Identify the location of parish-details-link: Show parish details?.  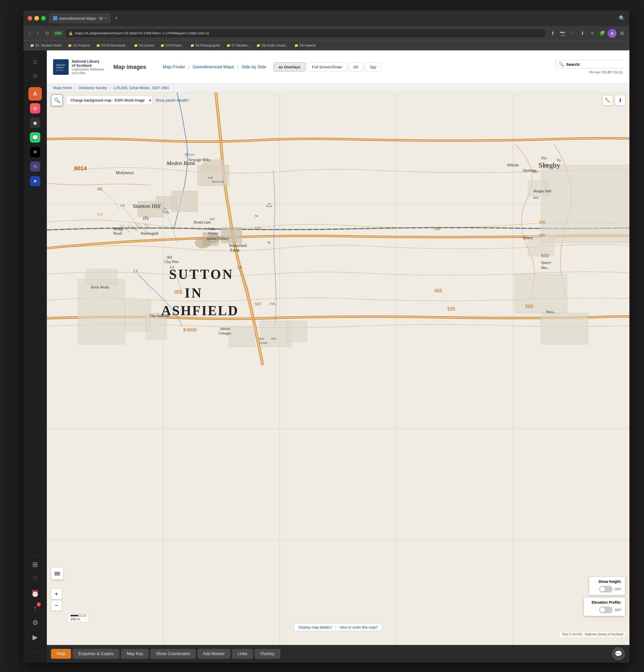
(172, 100).